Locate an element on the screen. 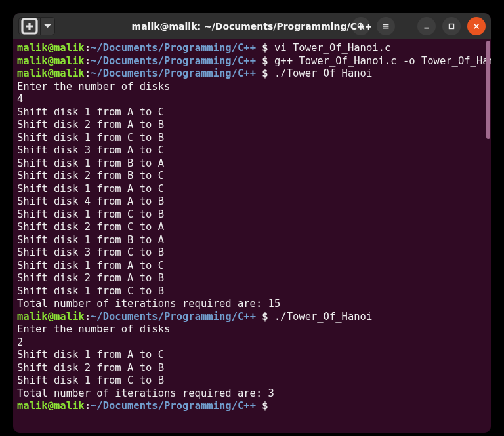 The image size is (504, 436). titlebar-left-group is located at coordinates (37, 26).